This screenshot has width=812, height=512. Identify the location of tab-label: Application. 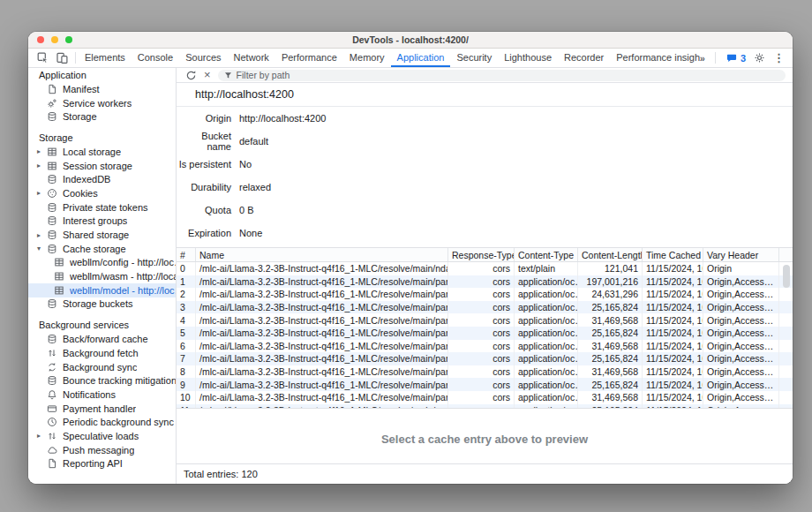
(421, 57).